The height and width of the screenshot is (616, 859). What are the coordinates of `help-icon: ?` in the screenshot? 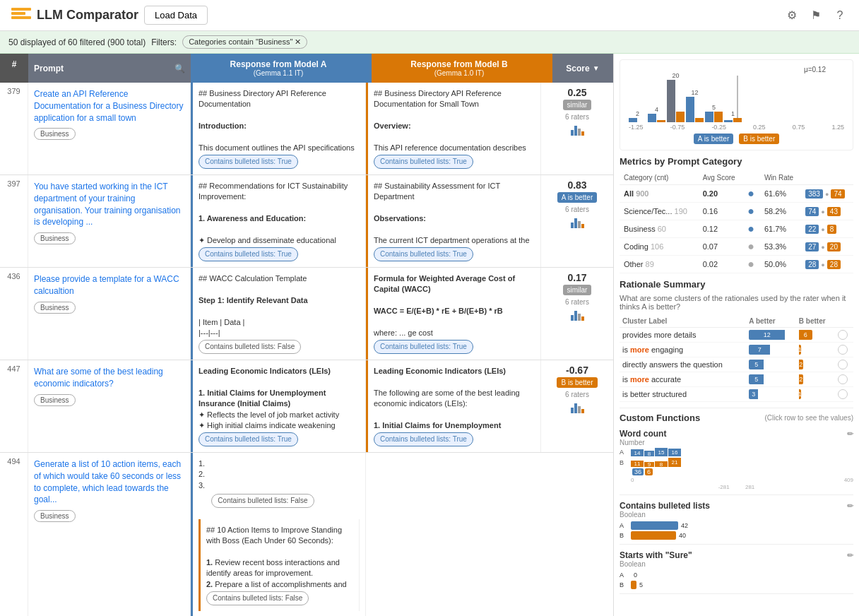 It's located at (840, 16).